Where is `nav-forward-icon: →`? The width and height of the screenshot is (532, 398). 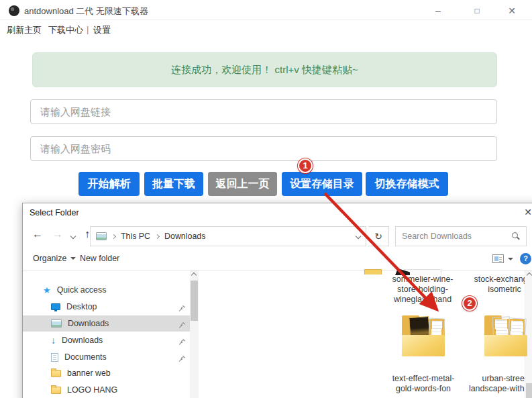
nav-forward-icon: → is located at coordinates (58, 234).